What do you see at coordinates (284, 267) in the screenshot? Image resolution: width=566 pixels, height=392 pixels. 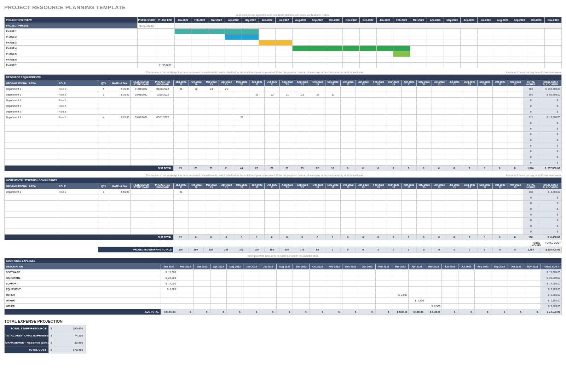 I see `month-header: Aug-2022` at bounding box center [284, 267].